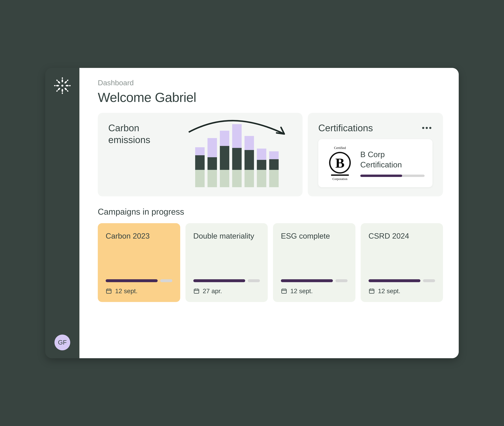 This screenshot has height=426, width=504. I want to click on campaign-card: Carbon 202312 sept., so click(139, 263).